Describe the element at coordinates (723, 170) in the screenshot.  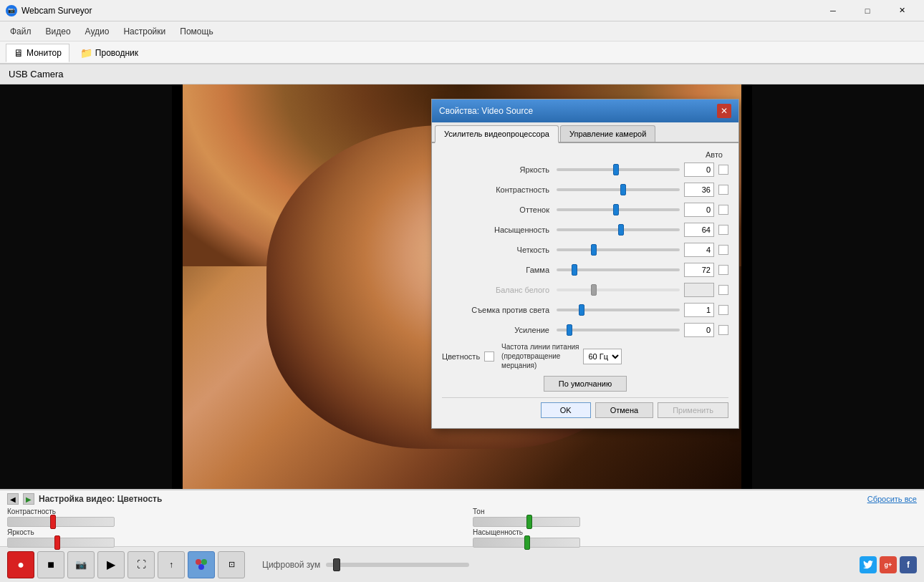
I see `brightness-auto-checkbox` at that location.